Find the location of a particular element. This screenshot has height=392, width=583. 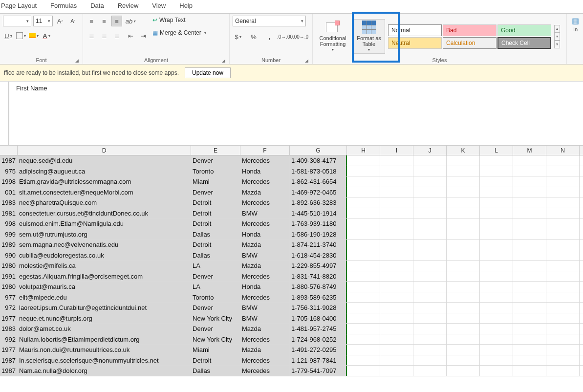

cell-g: 1-121-987-7841 is located at coordinates (319, 361).